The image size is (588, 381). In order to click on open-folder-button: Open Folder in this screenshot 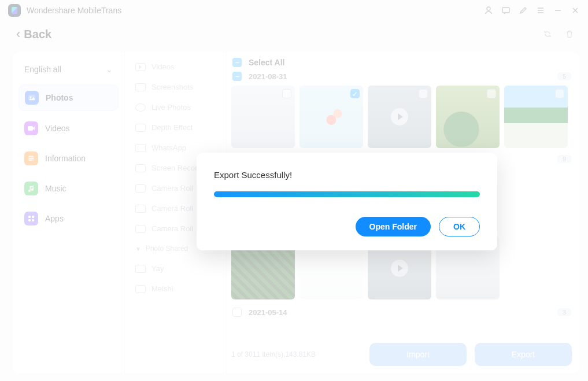, I will do `click(393, 227)`.